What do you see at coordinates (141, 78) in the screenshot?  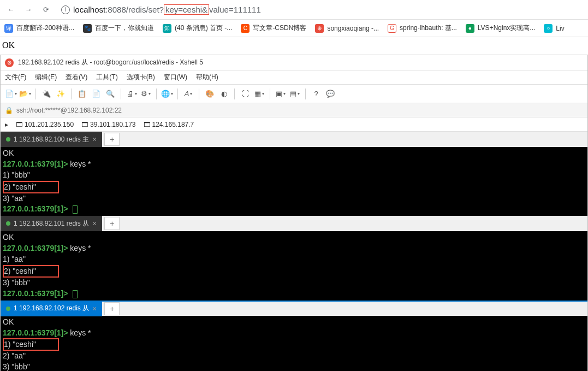 I see `menu-tabs: 选项卡(B)` at bounding box center [141, 78].